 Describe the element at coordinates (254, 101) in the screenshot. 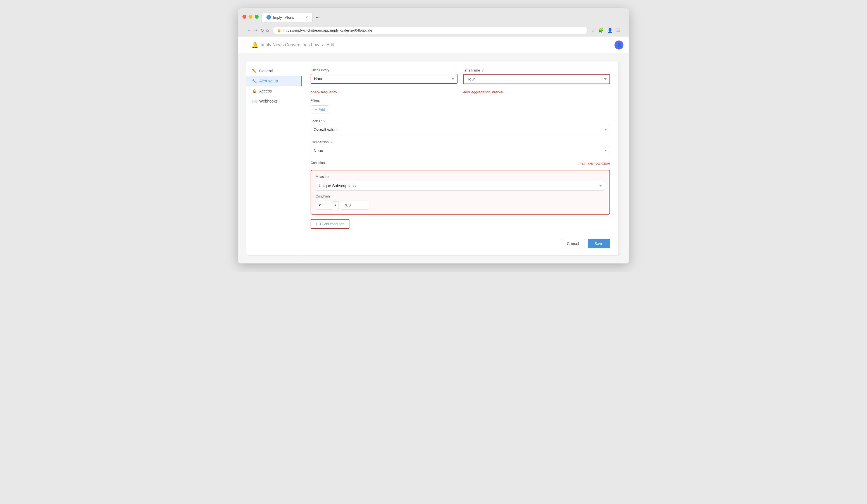

I see `webhooks-icon: ✉️` at that location.